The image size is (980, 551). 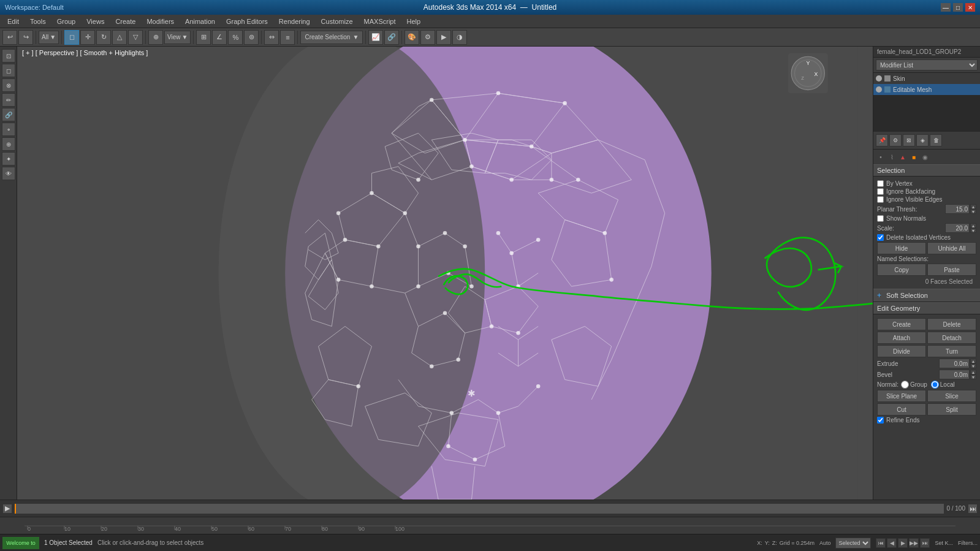 I want to click on menu-group: Group, so click(x=66, y=21).